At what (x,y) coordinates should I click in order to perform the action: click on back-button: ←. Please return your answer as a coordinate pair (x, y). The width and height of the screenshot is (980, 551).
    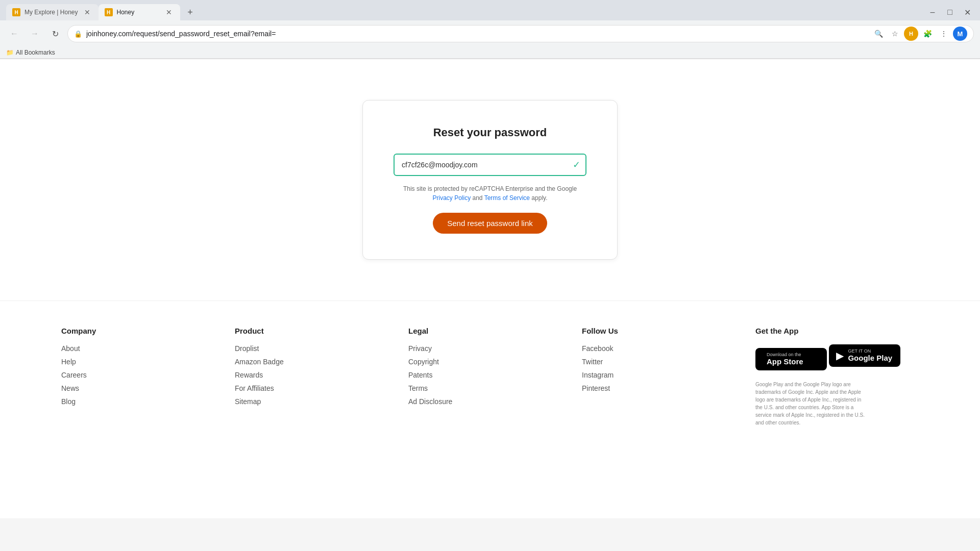
    Looking at the image, I should click on (14, 34).